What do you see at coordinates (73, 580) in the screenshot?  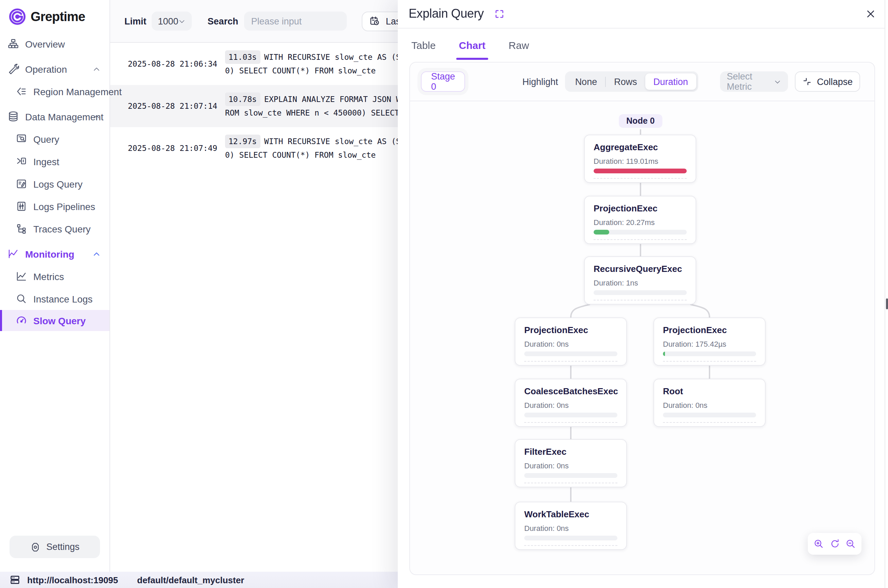 I see `server-url: http://localhost:19095` at bounding box center [73, 580].